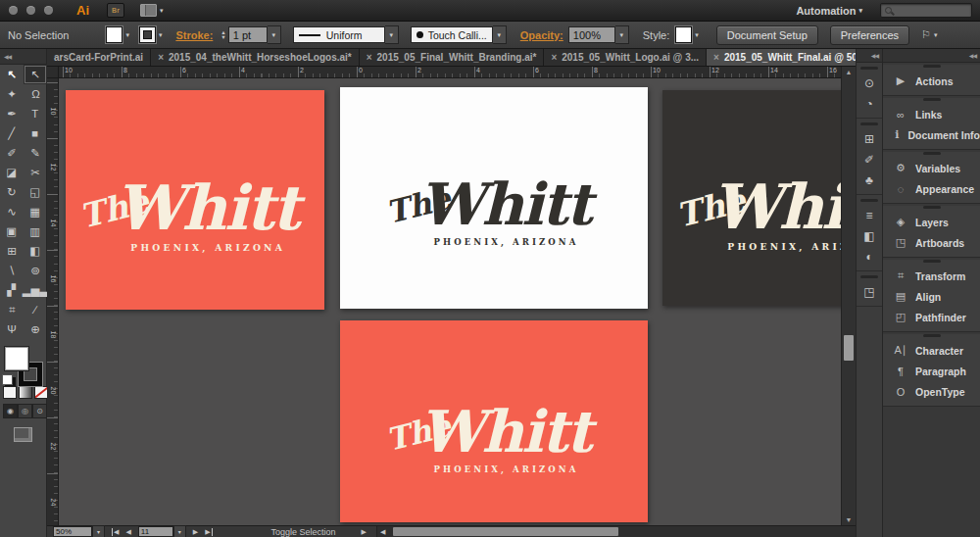  I want to click on scale-tool: ◱, so click(35, 192).